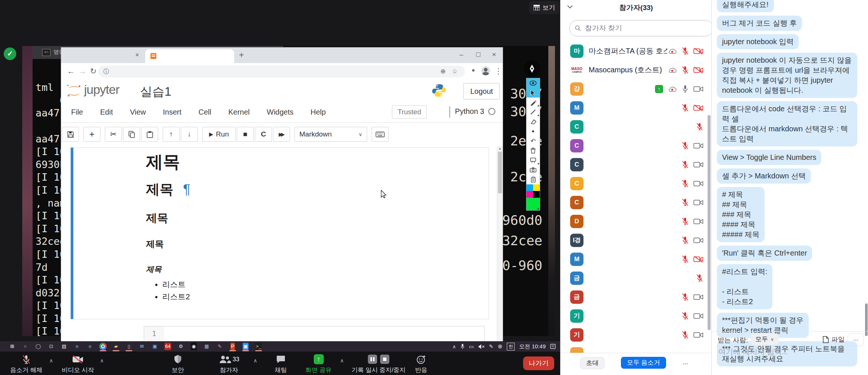 The image size is (868, 375). I want to click on security-button: 보안, so click(178, 364).